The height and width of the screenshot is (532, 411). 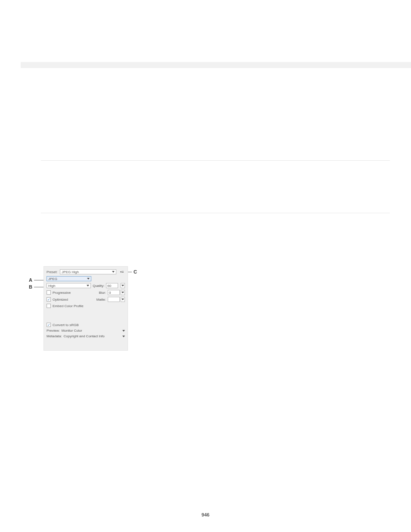 I want to click on quality-slider-button, so click(x=123, y=286).